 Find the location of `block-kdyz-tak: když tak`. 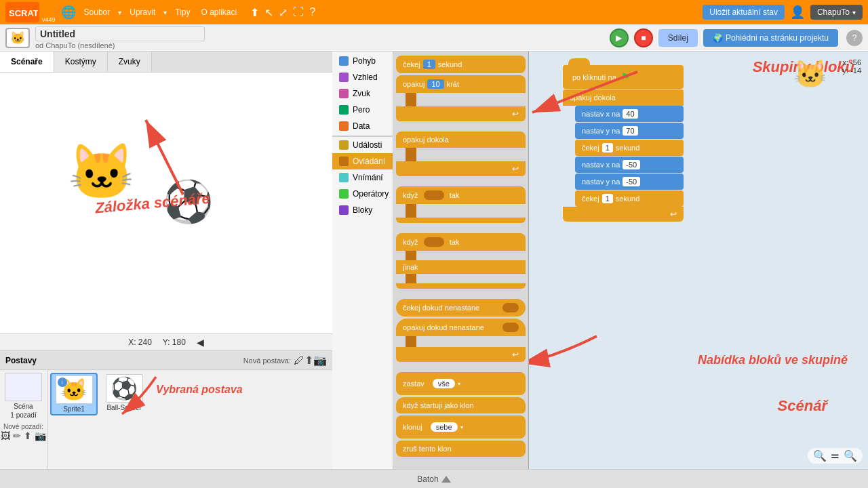

block-kdyz-tak: když tak is located at coordinates (461, 195).